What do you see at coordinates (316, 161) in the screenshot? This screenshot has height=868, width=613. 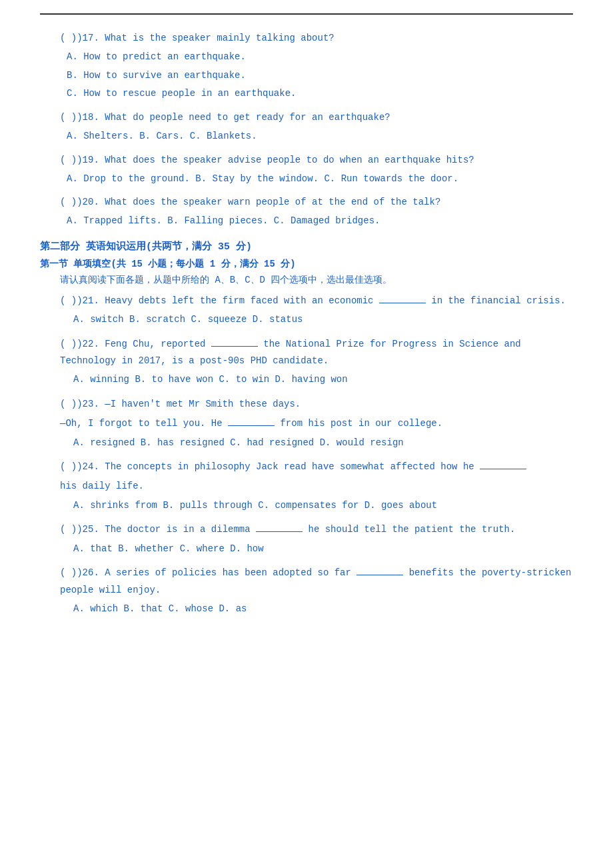 I see `q19-text: ( ))19. What does the speaker advise peo…` at bounding box center [316, 161].